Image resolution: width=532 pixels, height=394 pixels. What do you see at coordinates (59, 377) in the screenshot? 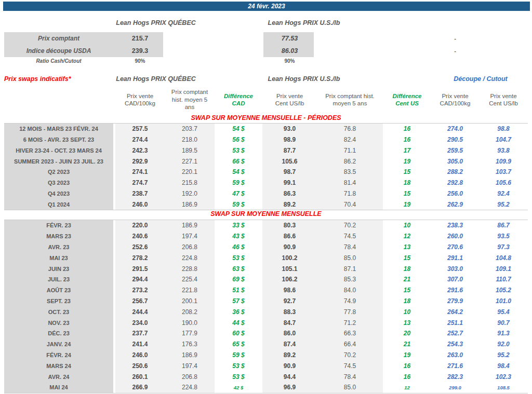
I see `row-label: AVR. 24` at bounding box center [59, 377].